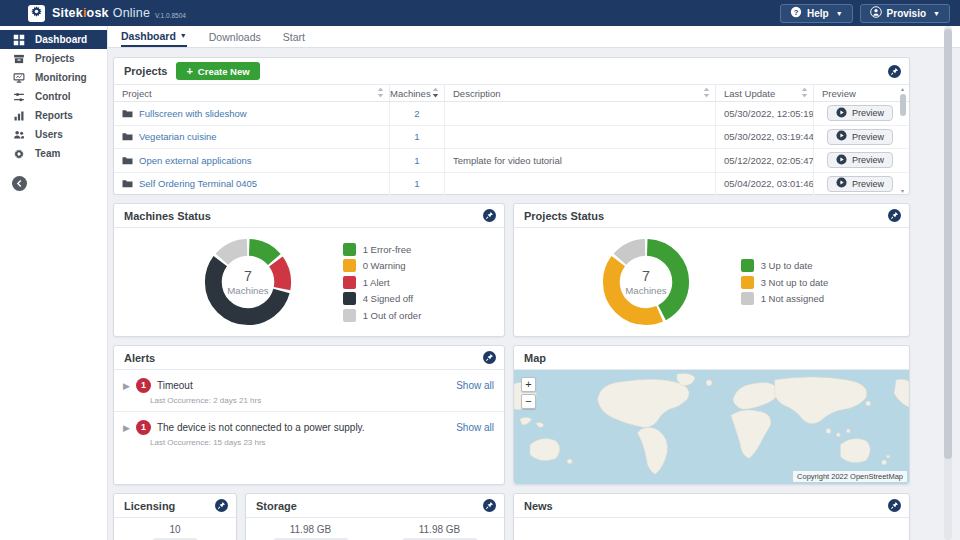 This screenshot has width=960, height=540. I want to click on sidebar-item-control: Control, so click(54, 96).